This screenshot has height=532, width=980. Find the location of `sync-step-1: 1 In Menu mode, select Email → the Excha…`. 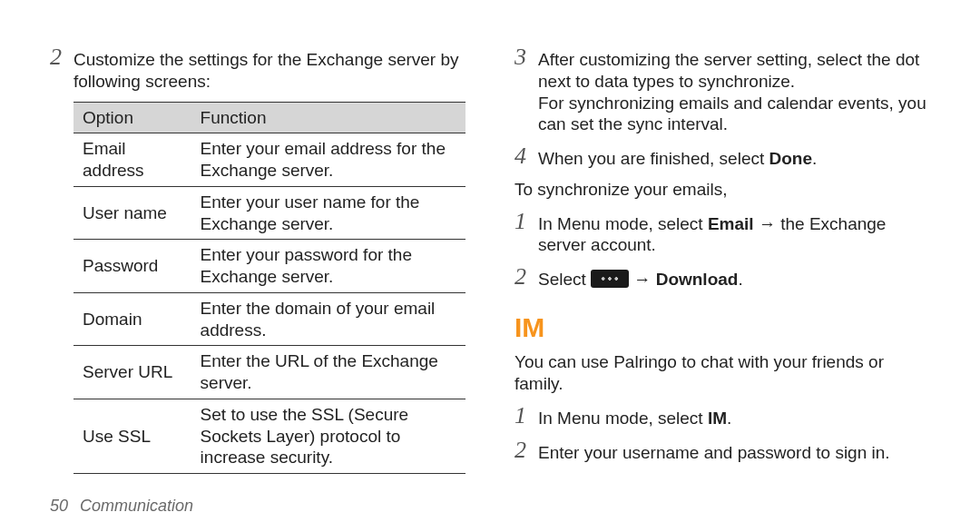

sync-step-1: 1 In Menu mode, select Email → the Excha… is located at coordinates (722, 233).